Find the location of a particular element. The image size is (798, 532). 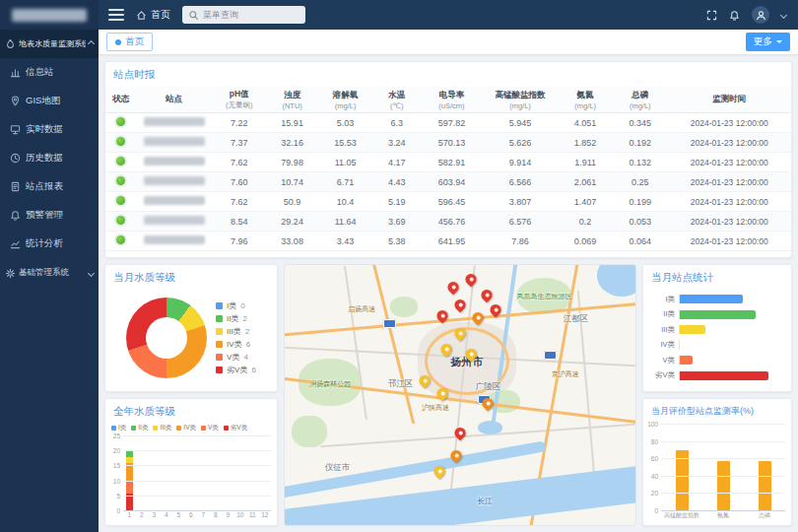

table-row: 7.6010.746.714.43603.946.5662.0610.25202… is located at coordinates (448, 182).